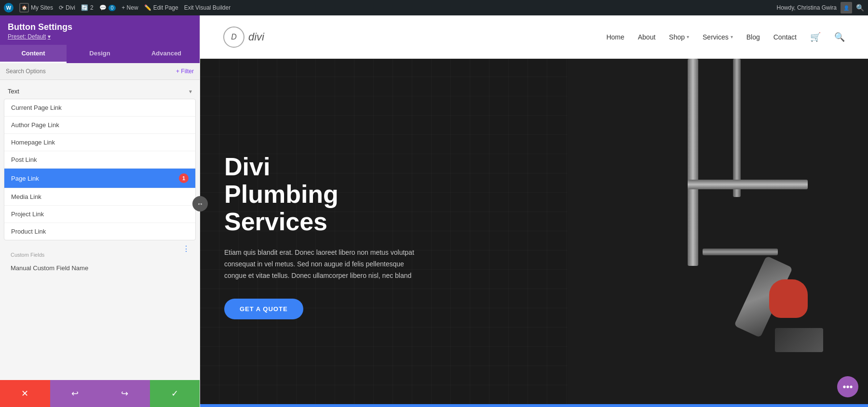  What do you see at coordinates (207, 8) in the screenshot?
I see `exit-builder-button: Exit Visual Builder` at bounding box center [207, 8].